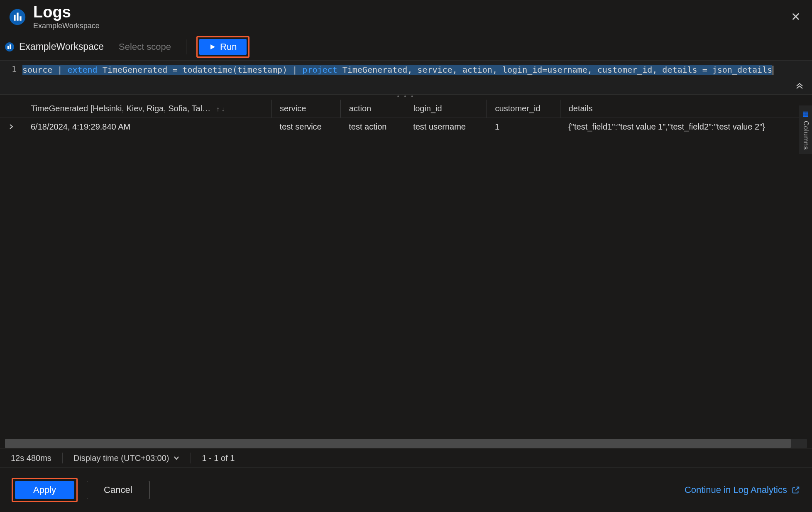 Image resolution: width=812 pixels, height=512 pixels. What do you see at coordinates (306, 127) in the screenshot?
I see `cell-service: test service` at bounding box center [306, 127].